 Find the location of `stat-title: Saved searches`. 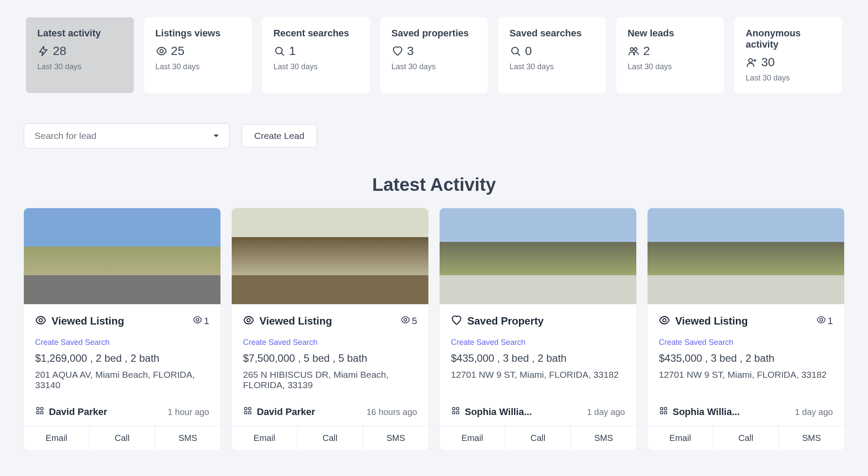

stat-title: Saved searches is located at coordinates (552, 33).